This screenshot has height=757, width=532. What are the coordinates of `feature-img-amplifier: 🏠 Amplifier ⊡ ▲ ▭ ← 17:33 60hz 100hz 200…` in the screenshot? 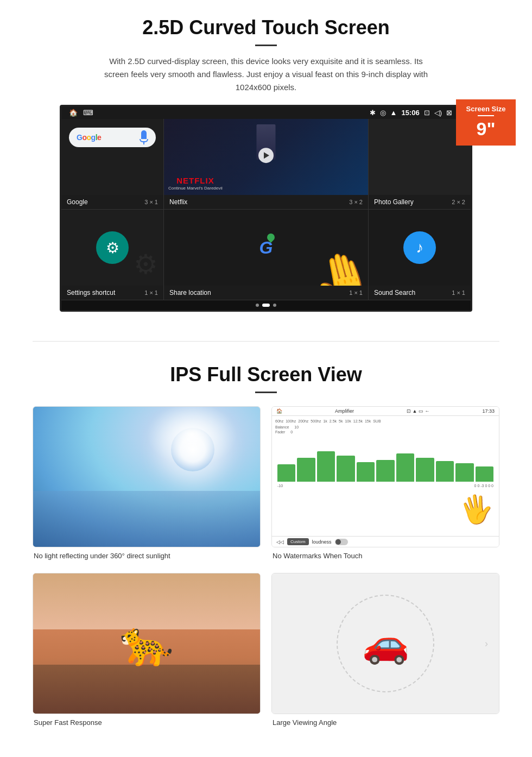 It's located at (385, 477).